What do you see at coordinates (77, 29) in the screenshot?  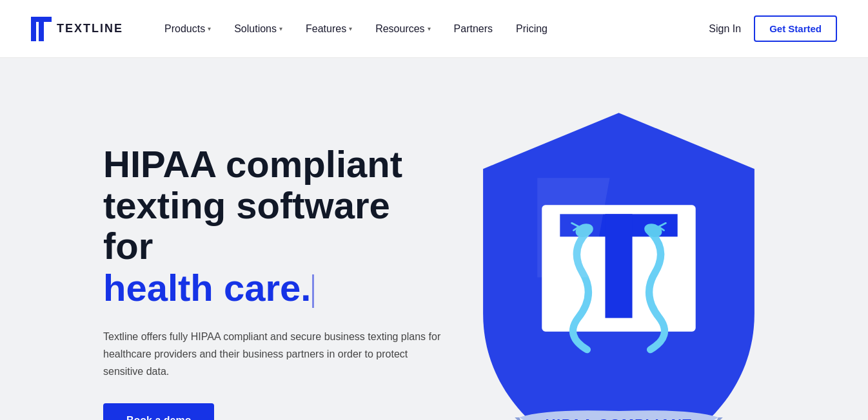 I see `logo-link: TEXTLINE` at bounding box center [77, 29].